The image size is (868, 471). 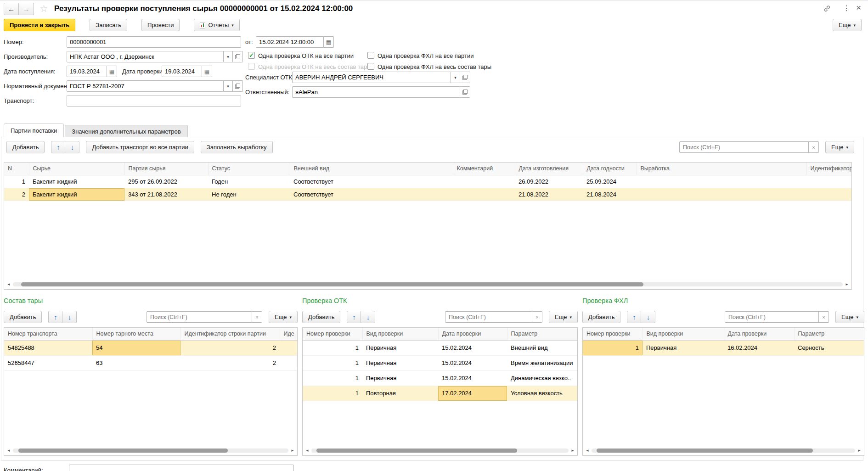 What do you see at coordinates (77, 194) in the screenshot?
I see `cell-selected: Бакелит жидкий` at bounding box center [77, 194].